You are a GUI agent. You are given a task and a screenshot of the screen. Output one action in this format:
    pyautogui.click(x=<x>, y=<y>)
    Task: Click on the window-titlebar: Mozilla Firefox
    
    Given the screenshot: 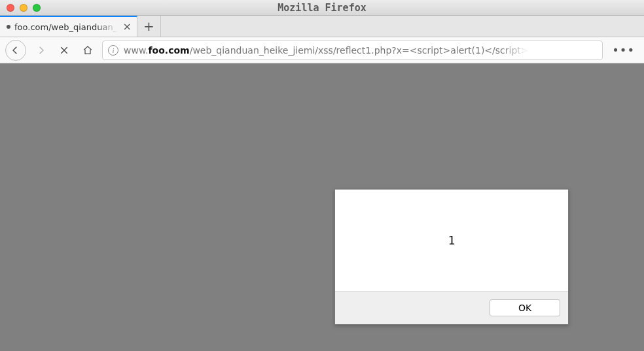 What is the action you would take?
    pyautogui.click(x=322, y=8)
    